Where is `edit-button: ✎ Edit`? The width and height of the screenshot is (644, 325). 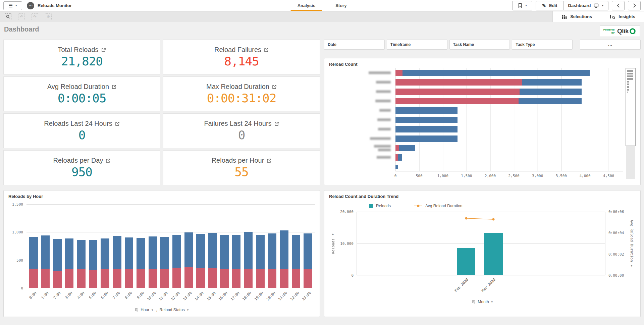 edit-button: ✎ Edit is located at coordinates (549, 6).